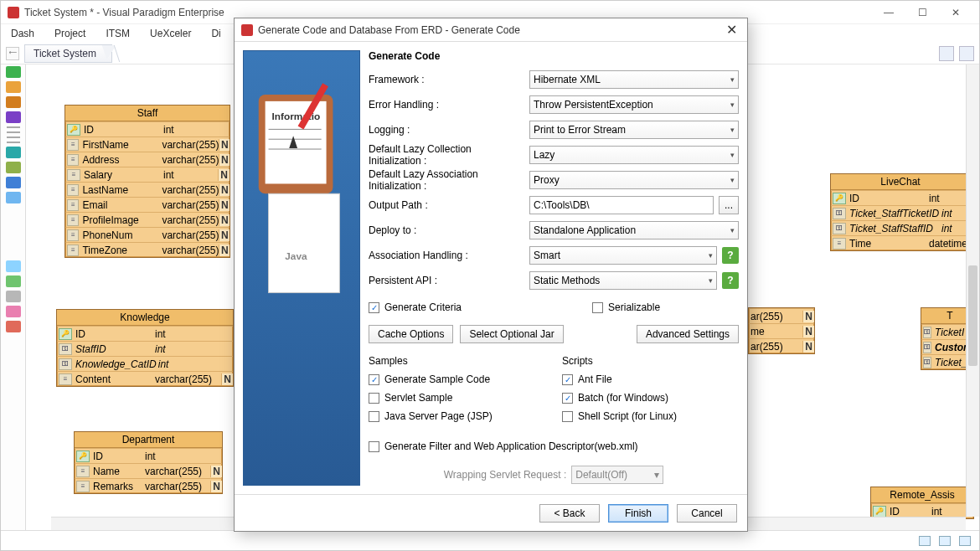 The height and width of the screenshot is (551, 980). What do you see at coordinates (145, 363) in the screenshot?
I see `table-row: ⚿Knowledge_CatIDint` at bounding box center [145, 363].